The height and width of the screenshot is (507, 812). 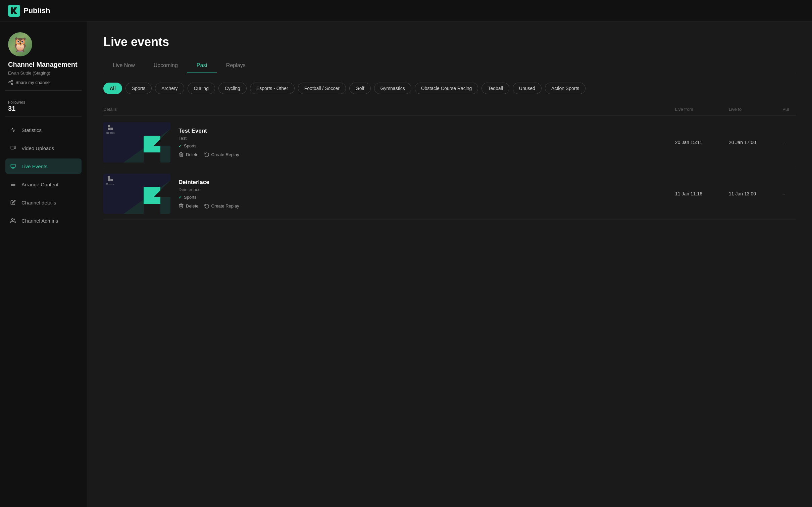 I want to click on filter-all: All, so click(x=113, y=88).